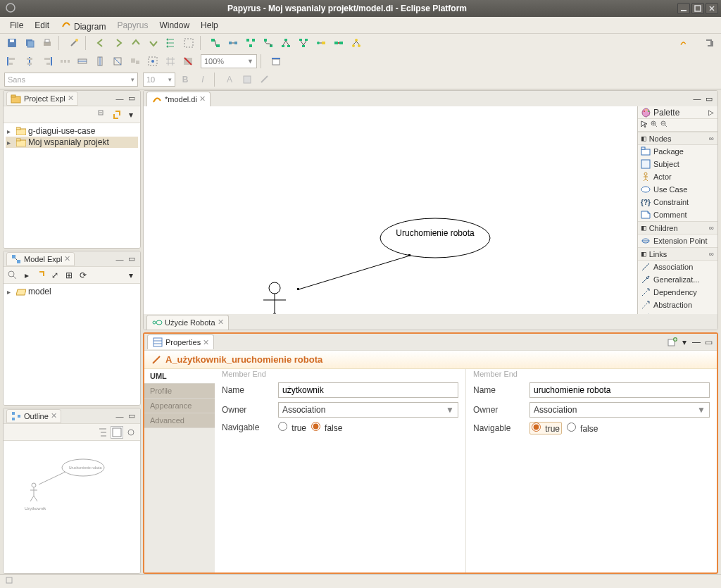  Describe the element at coordinates (711, 113) in the screenshot. I see `palette-collapse-button: ▷` at that location.